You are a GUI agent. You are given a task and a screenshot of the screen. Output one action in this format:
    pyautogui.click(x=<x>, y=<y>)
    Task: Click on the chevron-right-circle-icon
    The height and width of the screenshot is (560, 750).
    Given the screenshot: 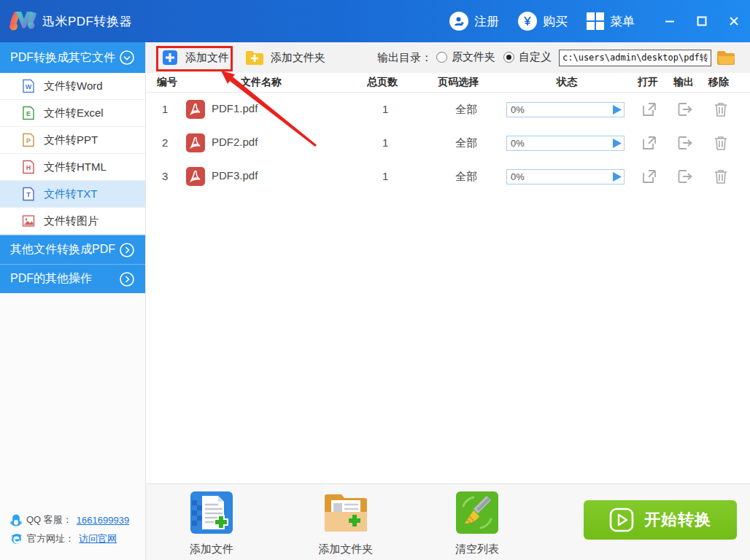 What is the action you would take?
    pyautogui.click(x=127, y=279)
    